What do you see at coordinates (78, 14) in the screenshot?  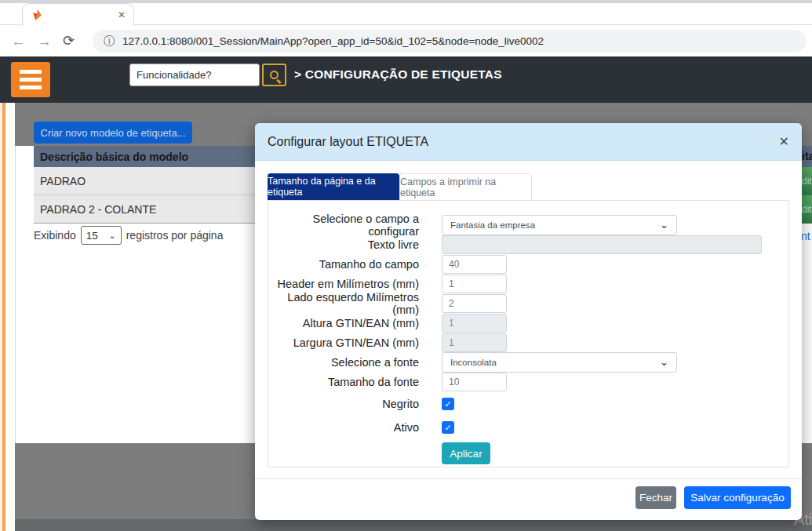 I see `browser-tab: ✕` at bounding box center [78, 14].